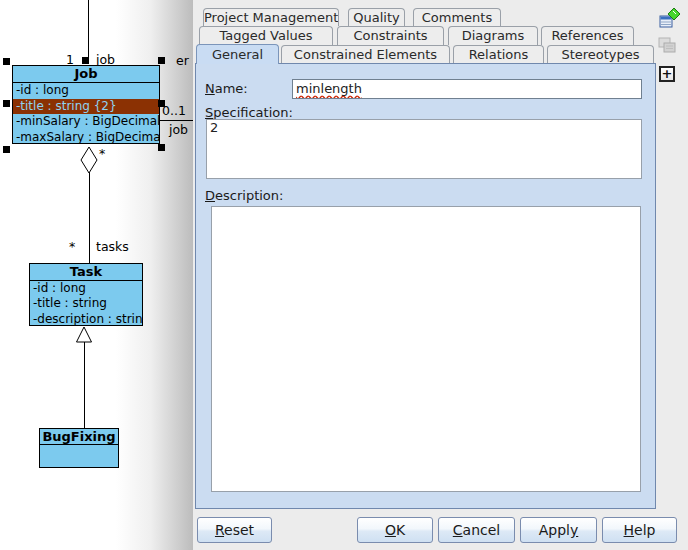  Describe the element at coordinates (588, 36) in the screenshot. I see `tab-references: References` at that location.